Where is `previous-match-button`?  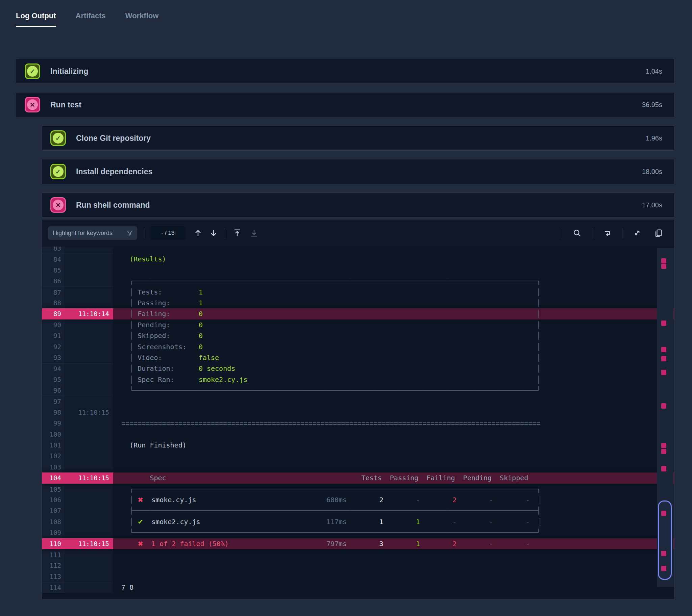
previous-match-button is located at coordinates (198, 233).